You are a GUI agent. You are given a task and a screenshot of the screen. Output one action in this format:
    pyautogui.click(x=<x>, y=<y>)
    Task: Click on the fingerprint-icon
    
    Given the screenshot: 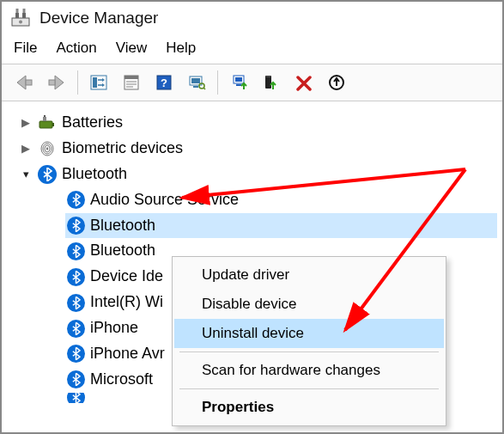 What is the action you would take?
    pyautogui.click(x=47, y=149)
    